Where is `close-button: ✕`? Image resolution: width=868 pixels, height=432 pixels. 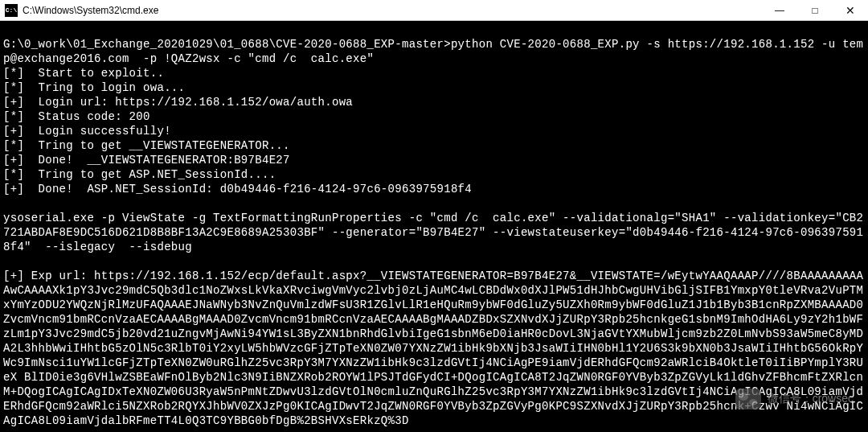 close-button: ✕ is located at coordinates (850, 10).